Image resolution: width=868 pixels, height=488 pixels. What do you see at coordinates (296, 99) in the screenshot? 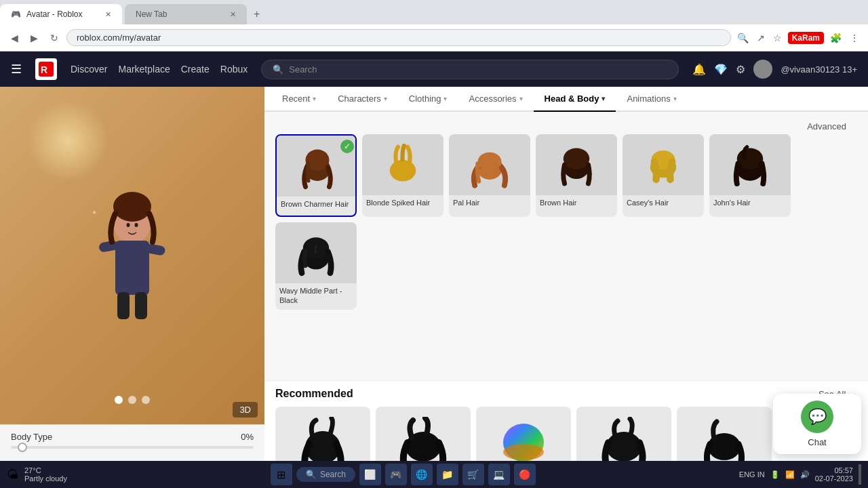
I see `tab-recent-label: Recent` at bounding box center [296, 99].